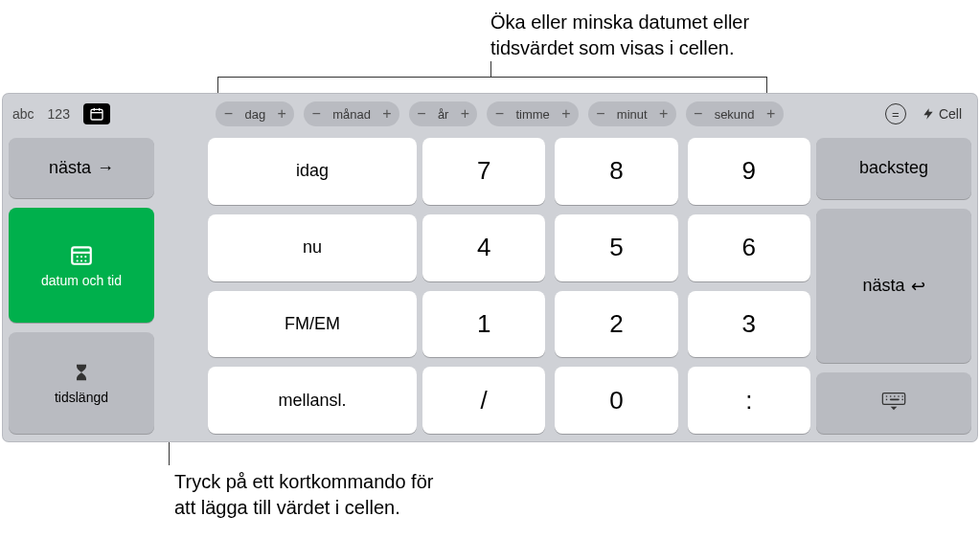 This screenshot has width=980, height=539. What do you see at coordinates (59, 114) in the screenshot?
I see `tab-123: 123` at bounding box center [59, 114].